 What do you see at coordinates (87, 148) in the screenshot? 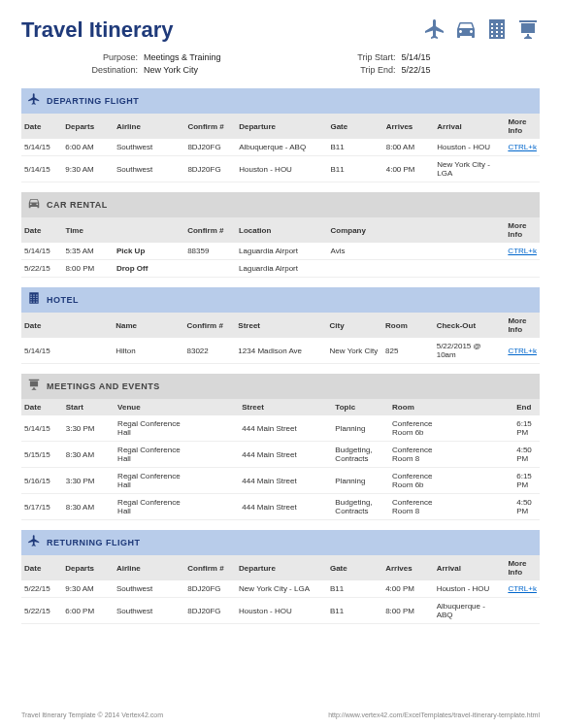
I see `table-cell: 6:00 AM` at bounding box center [87, 148].